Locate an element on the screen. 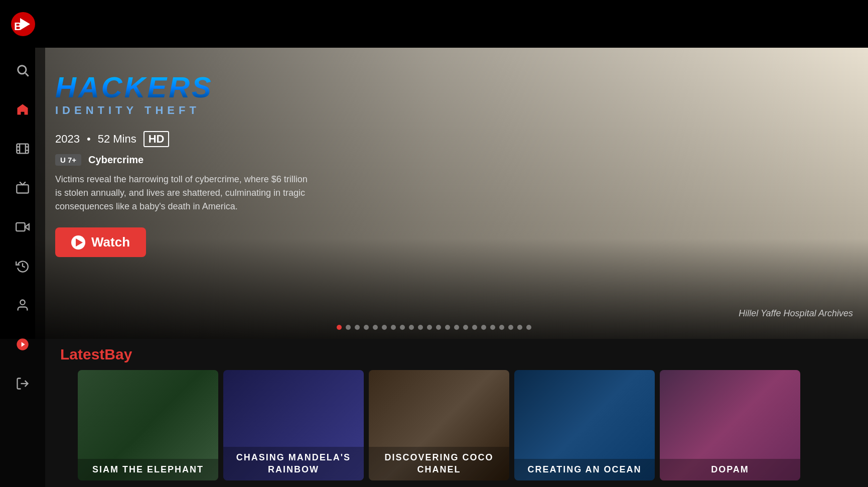 The width and height of the screenshot is (868, 487). hero-year: 2023 is located at coordinates (67, 139).